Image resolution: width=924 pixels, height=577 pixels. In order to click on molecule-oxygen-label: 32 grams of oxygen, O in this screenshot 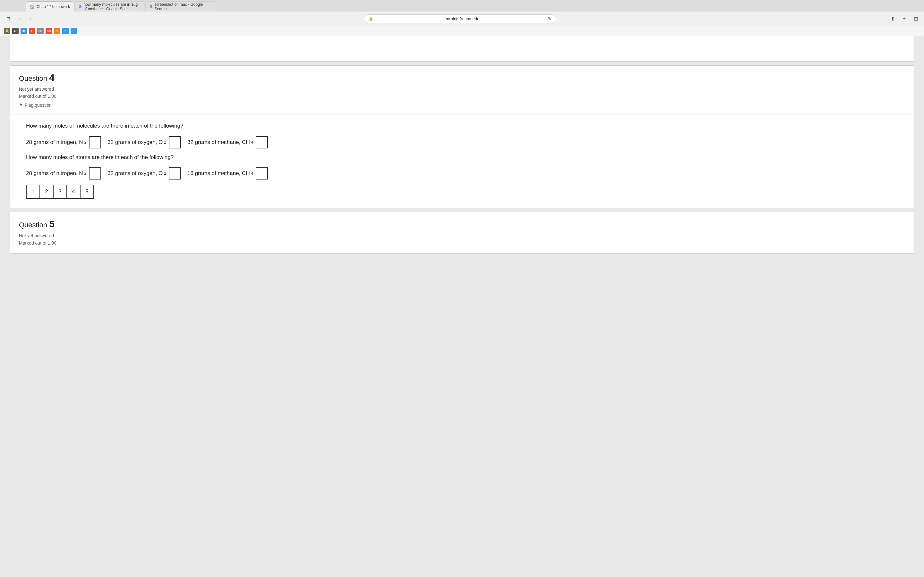, I will do `click(135, 142)`.